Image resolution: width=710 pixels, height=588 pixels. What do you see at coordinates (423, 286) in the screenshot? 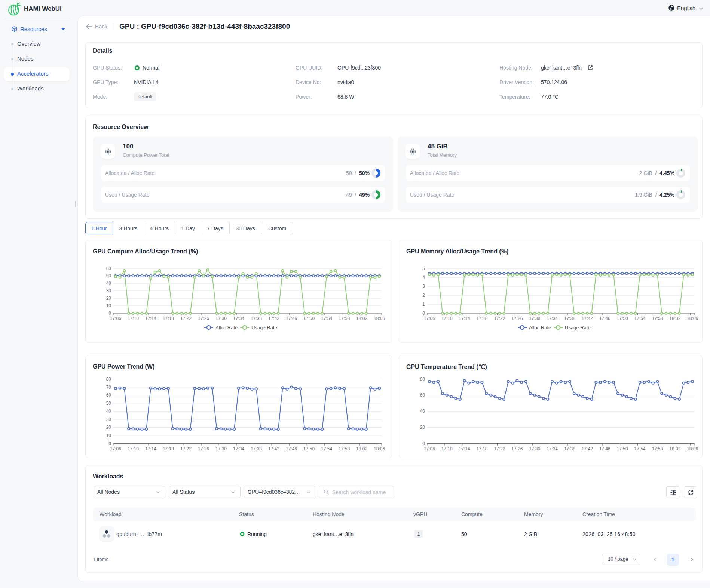
I see `svg-text: 3` at bounding box center [423, 286].